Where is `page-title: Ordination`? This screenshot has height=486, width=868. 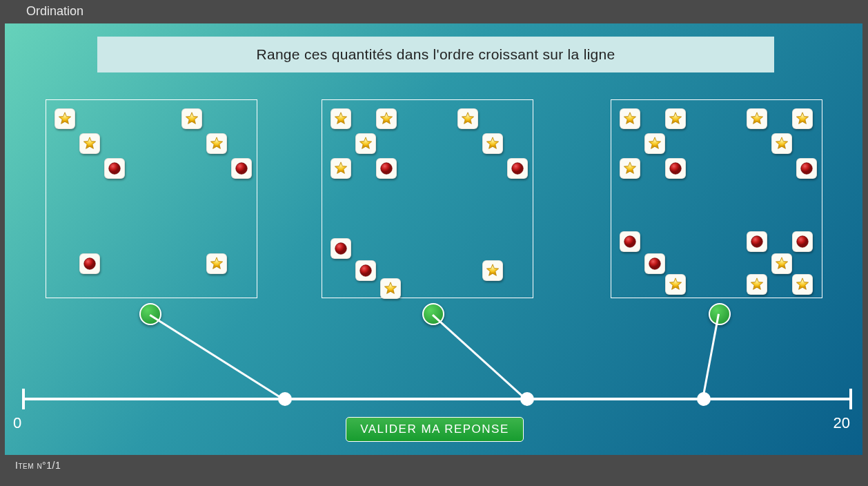 page-title: Ordination is located at coordinates (434, 12).